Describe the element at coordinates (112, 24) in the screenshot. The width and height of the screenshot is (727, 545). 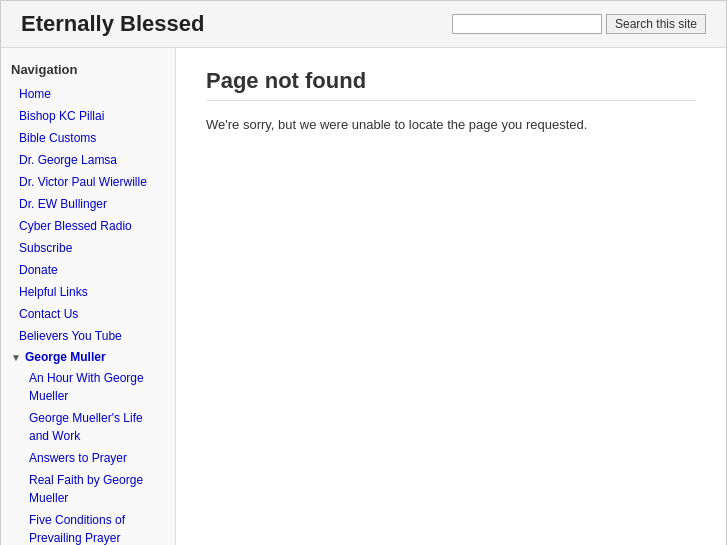
I see `site-title: Eternally Blessed` at that location.